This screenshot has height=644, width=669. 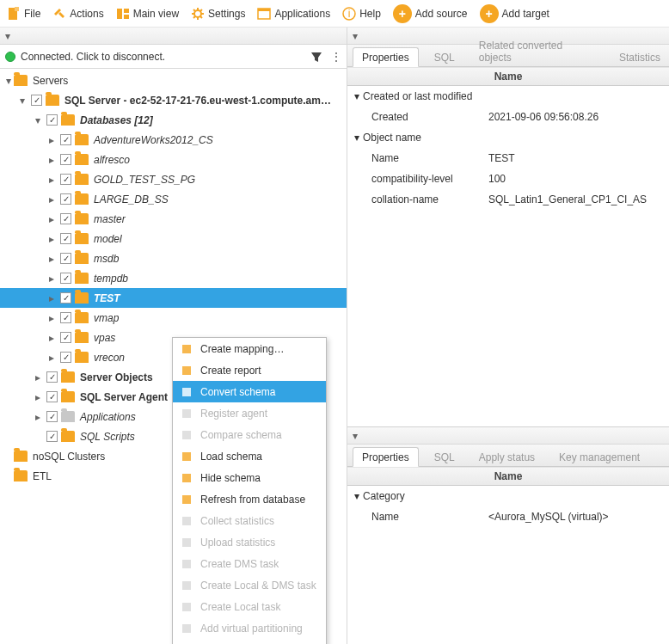 What do you see at coordinates (508, 158) in the screenshot?
I see `property-row: NameTEST` at bounding box center [508, 158].